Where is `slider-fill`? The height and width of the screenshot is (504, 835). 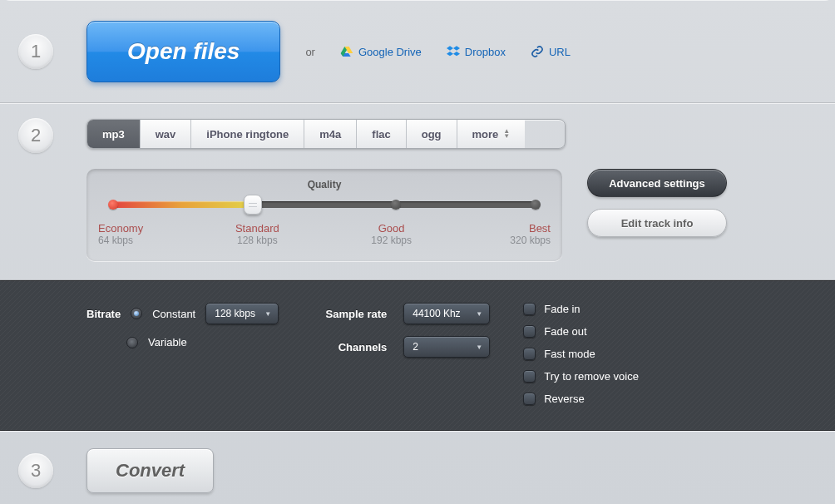 slider-fill is located at coordinates (181, 205).